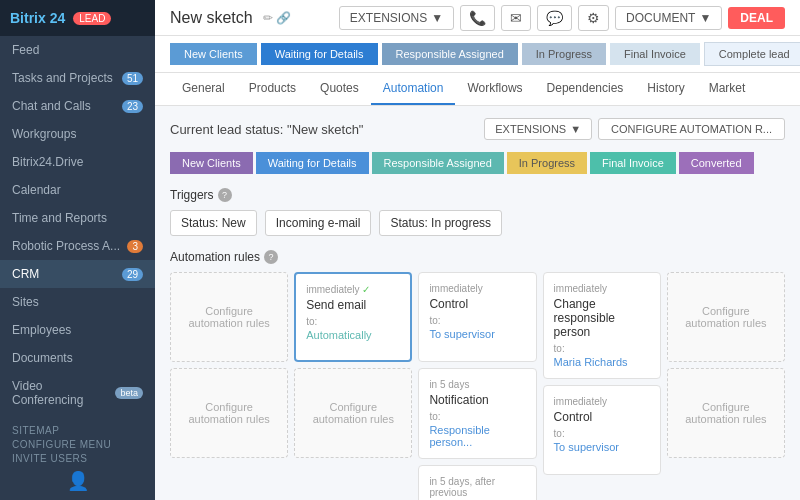 The image size is (800, 500). Describe the element at coordinates (477, 487) in the screenshot. I see `rule-timing: in 5 days, after previous` at that location.